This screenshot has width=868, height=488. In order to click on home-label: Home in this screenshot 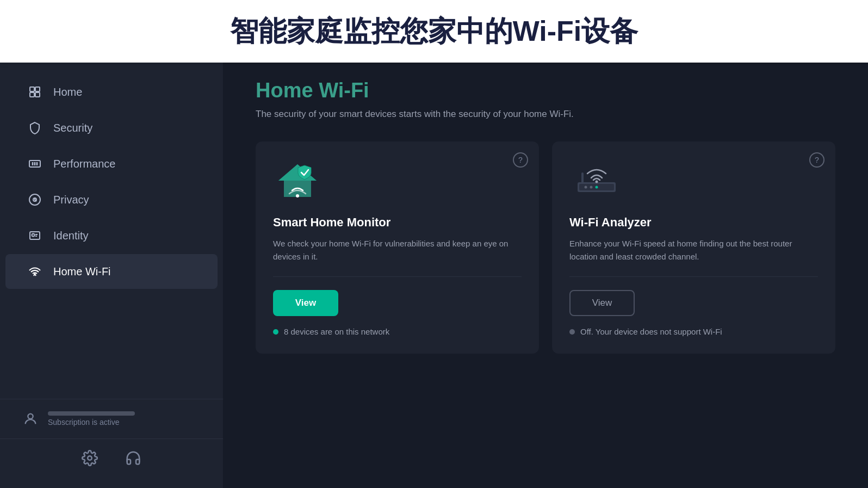, I will do `click(67, 92)`.